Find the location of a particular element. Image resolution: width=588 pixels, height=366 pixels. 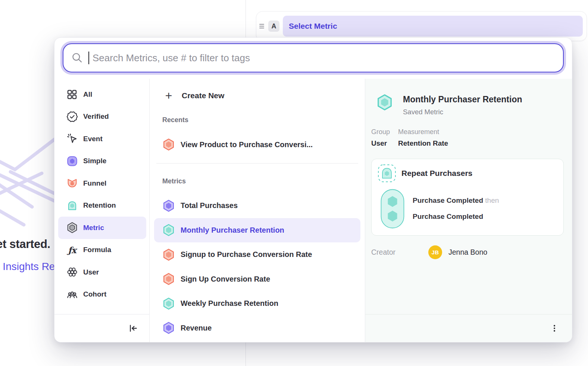

sidebar-item-label: User is located at coordinates (91, 272).